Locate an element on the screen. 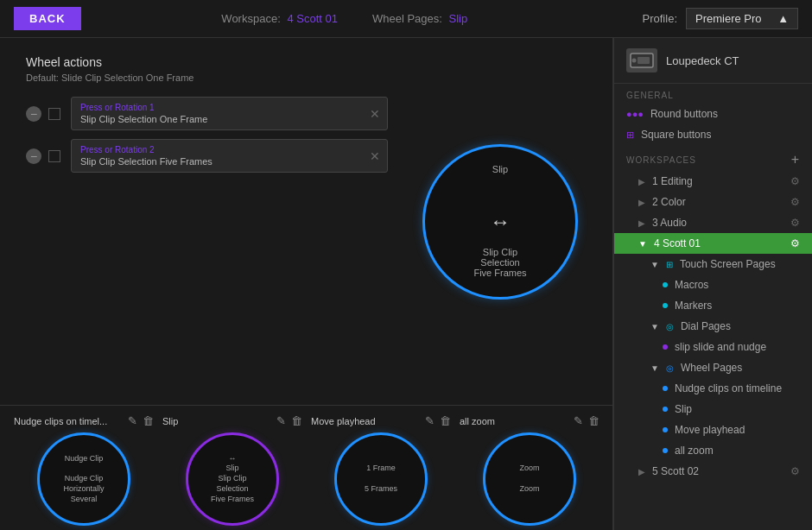 The width and height of the screenshot is (812, 530). dial-nudge-delete-icon: 🗑 is located at coordinates (149, 421).